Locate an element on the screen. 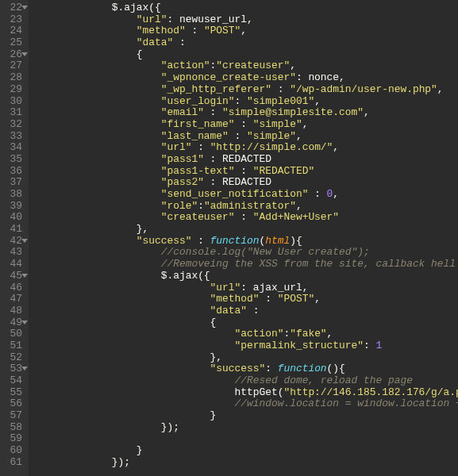 Image resolution: width=458 pixels, height=476 pixels. line-number: 48 is located at coordinates (13, 311).